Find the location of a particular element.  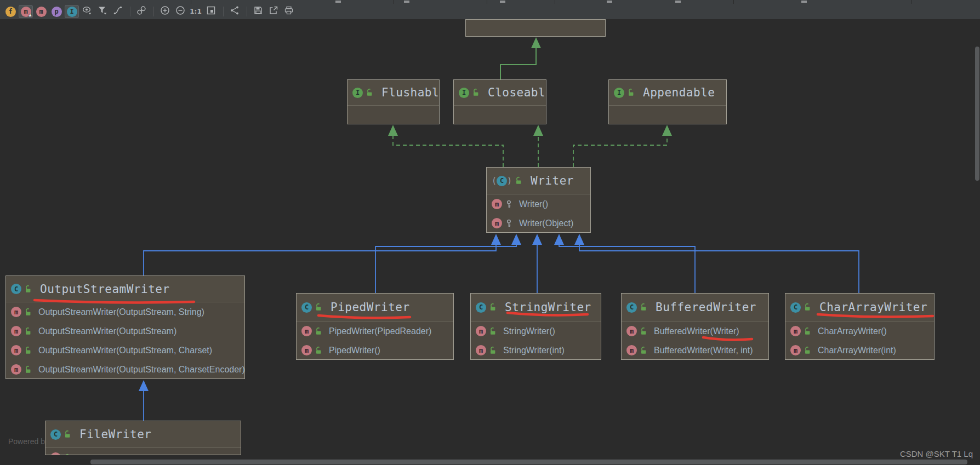

horizontal-scrollbar is located at coordinates (529, 462).